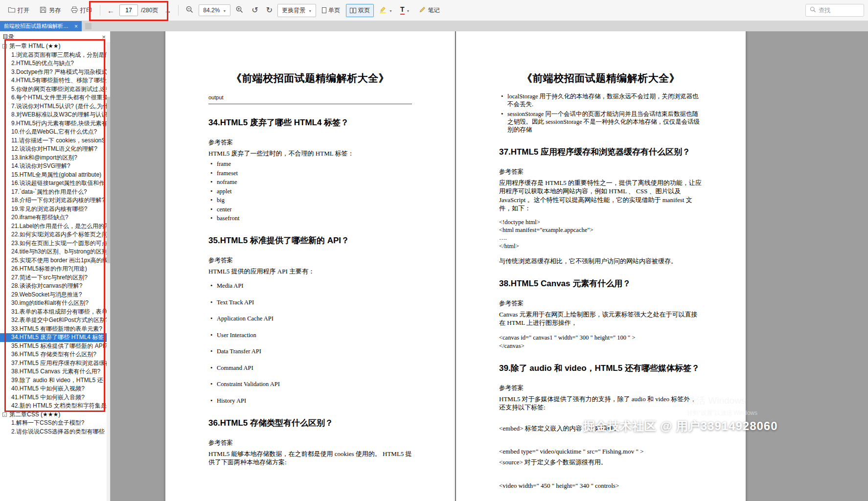 This screenshot has height=501, width=868. What do you see at coordinates (54, 149) in the screenshot?
I see `toc-item-label: 12.说说你对HTML语义化的理解?` at bounding box center [54, 149].